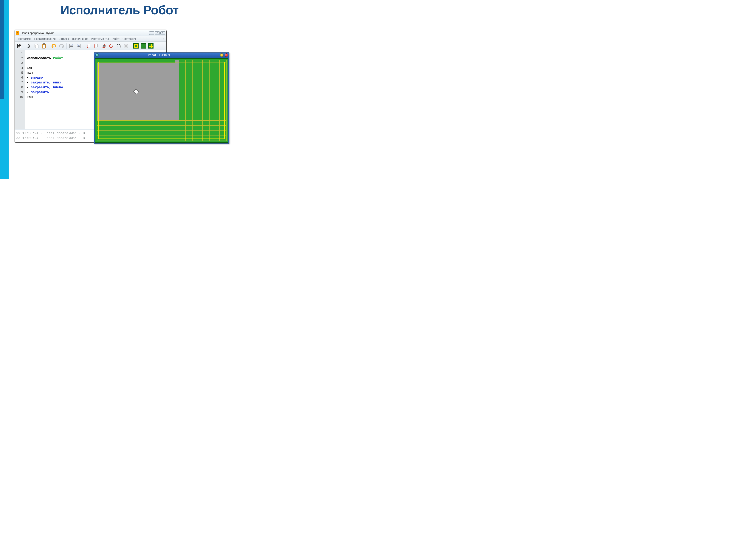 The width and height of the screenshot is (747, 560). I want to click on step-into-icon, so click(96, 46).